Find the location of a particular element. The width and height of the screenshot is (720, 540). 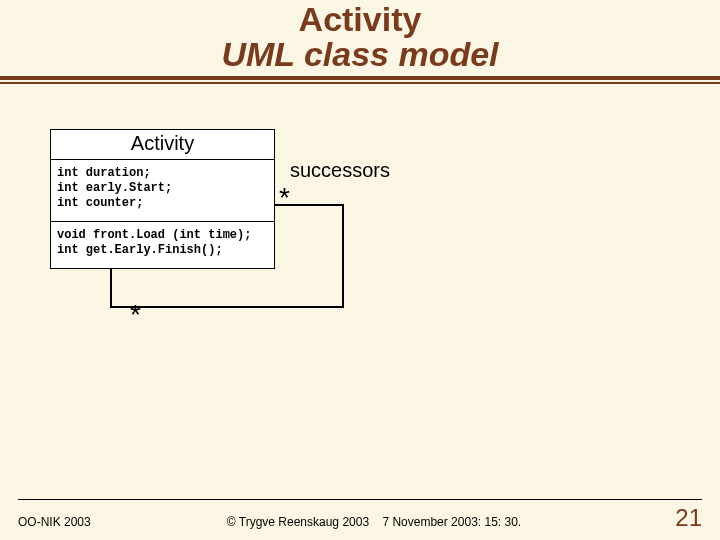

uml-operations: void front.Load (int time); int get.Earl… is located at coordinates (162, 245).